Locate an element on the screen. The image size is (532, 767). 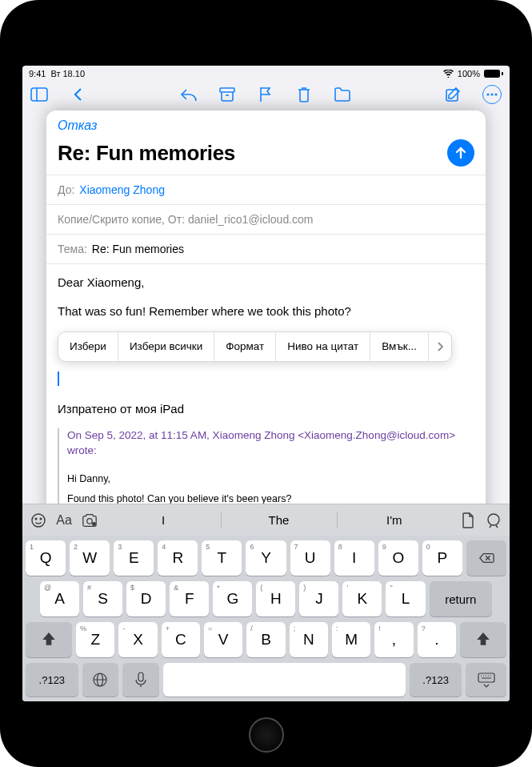
key-k: 'K is located at coordinates (362, 599).